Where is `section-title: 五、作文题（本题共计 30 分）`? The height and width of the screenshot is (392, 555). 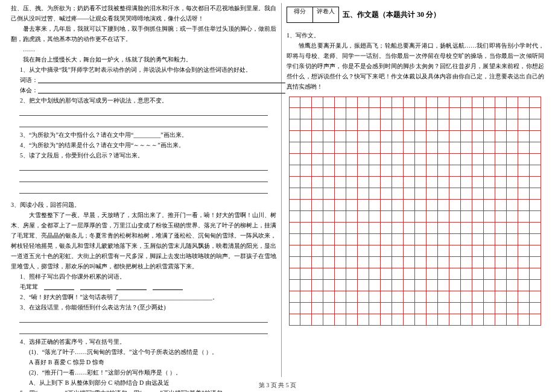 section-title: 五、作文题（本题共计 30 分） is located at coordinates (392, 14).